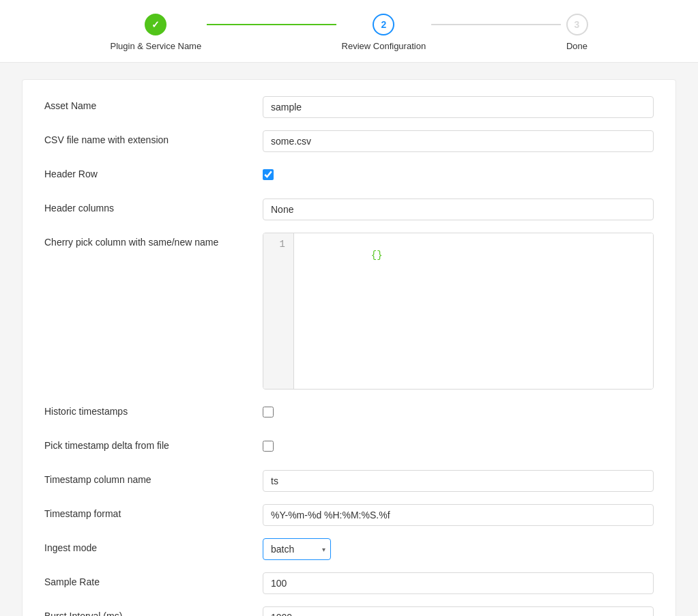  I want to click on ingest-mode-select: batch streaming once, so click(297, 549).